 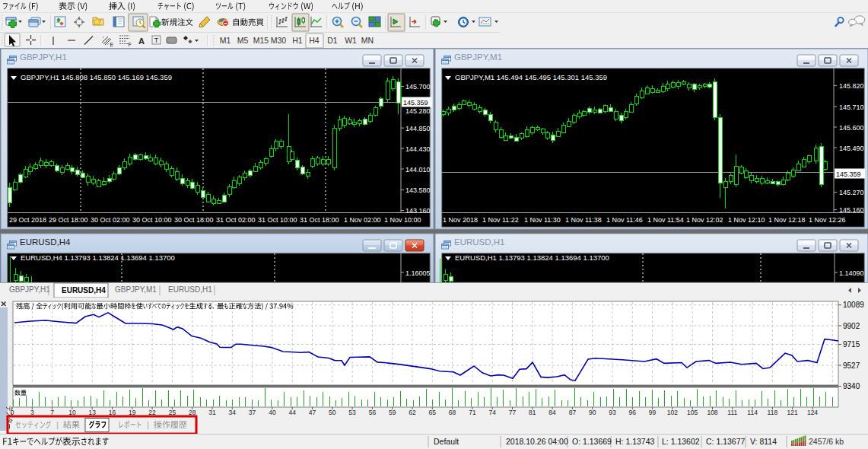 I want to click on svg-text: 96, so click(x=633, y=412).